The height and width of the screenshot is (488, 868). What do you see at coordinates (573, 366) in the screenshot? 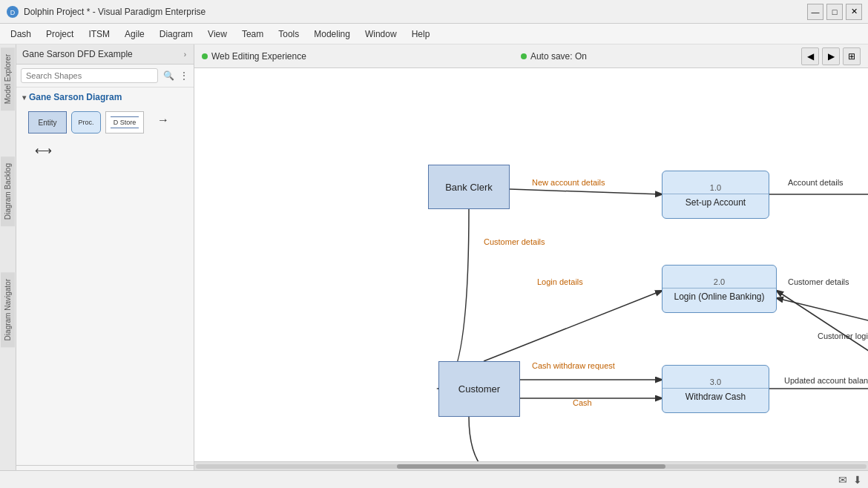
I see `flow-cash-withdraw-request: Cash withdraw request` at bounding box center [573, 366].